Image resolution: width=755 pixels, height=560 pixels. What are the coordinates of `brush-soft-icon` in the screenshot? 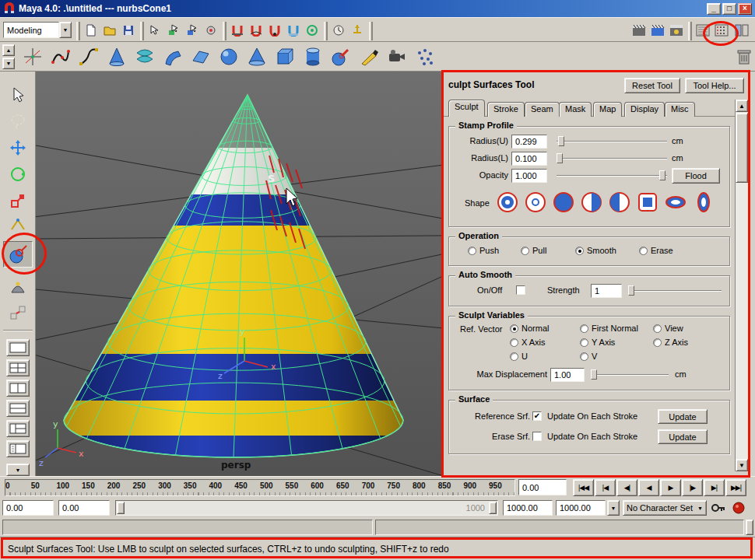 It's located at (507, 202).